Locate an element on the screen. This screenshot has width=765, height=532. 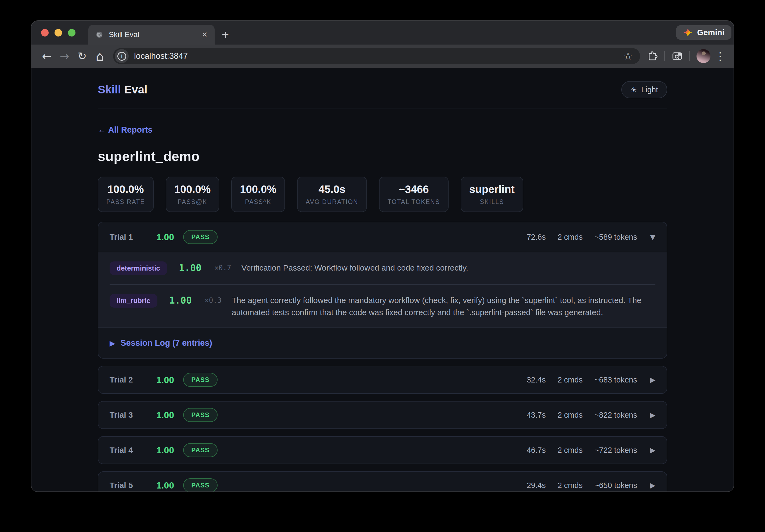
scorer-badge: deterministic is located at coordinates (138, 268).